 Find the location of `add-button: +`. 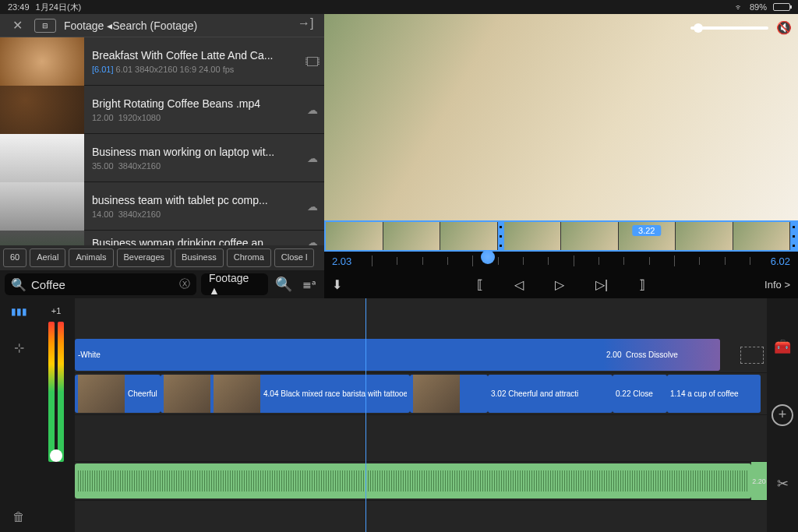

add-button: + is located at coordinates (782, 415).